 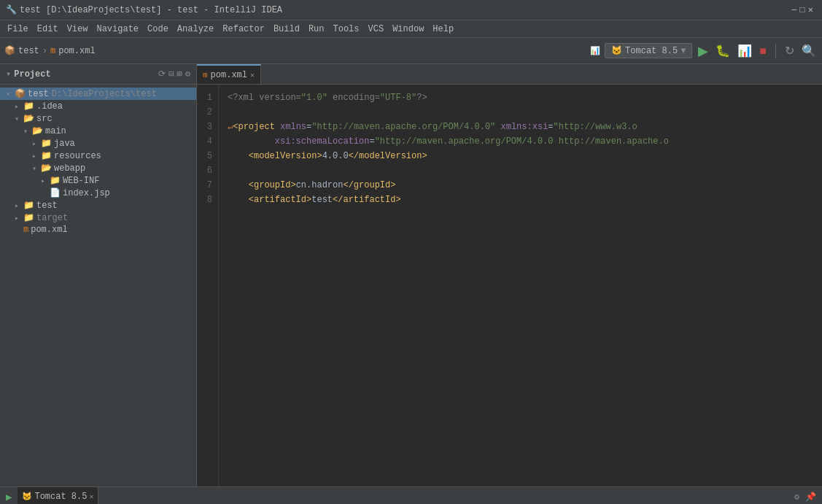 What do you see at coordinates (44, 119) in the screenshot?
I see `tree-label-src: src` at bounding box center [44, 119].